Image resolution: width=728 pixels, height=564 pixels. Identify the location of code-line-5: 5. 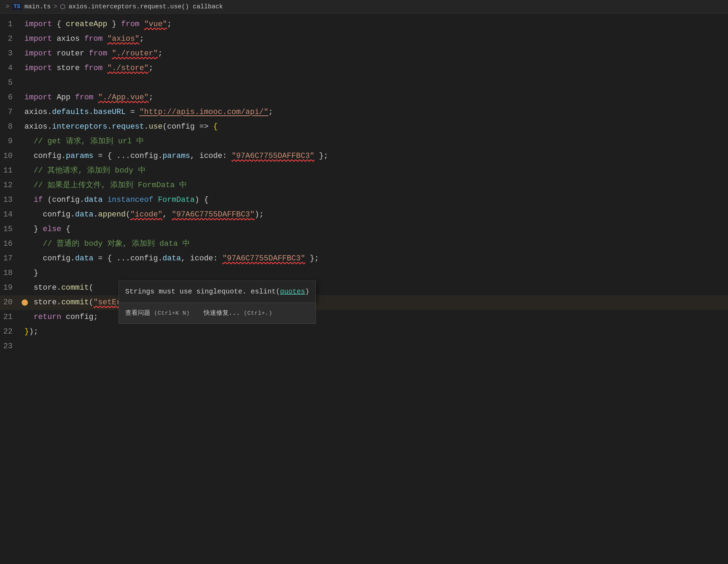
(364, 83).